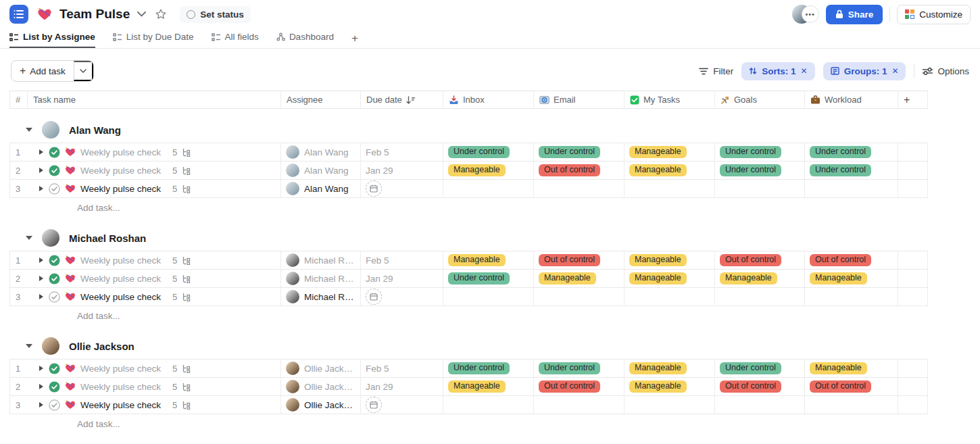  What do you see at coordinates (29, 346) in the screenshot?
I see `collapse-group-icon` at bounding box center [29, 346].